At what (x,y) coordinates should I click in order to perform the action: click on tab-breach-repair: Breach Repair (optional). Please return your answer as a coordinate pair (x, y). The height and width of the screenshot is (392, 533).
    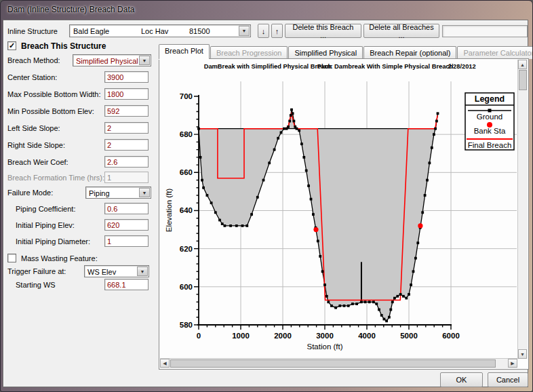
    Looking at the image, I should click on (410, 53).